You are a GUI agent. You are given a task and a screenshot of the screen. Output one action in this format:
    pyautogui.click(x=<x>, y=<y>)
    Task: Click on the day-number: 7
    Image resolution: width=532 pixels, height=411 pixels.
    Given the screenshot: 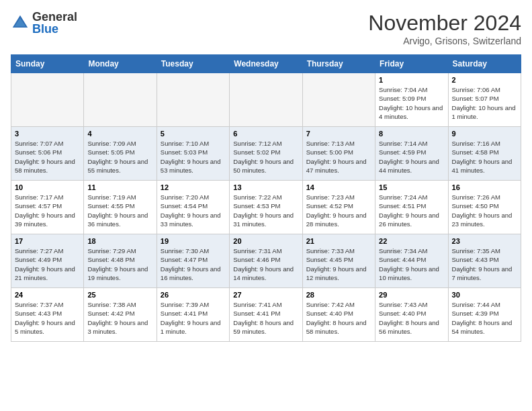 What is the action you would take?
    pyautogui.click(x=339, y=134)
    